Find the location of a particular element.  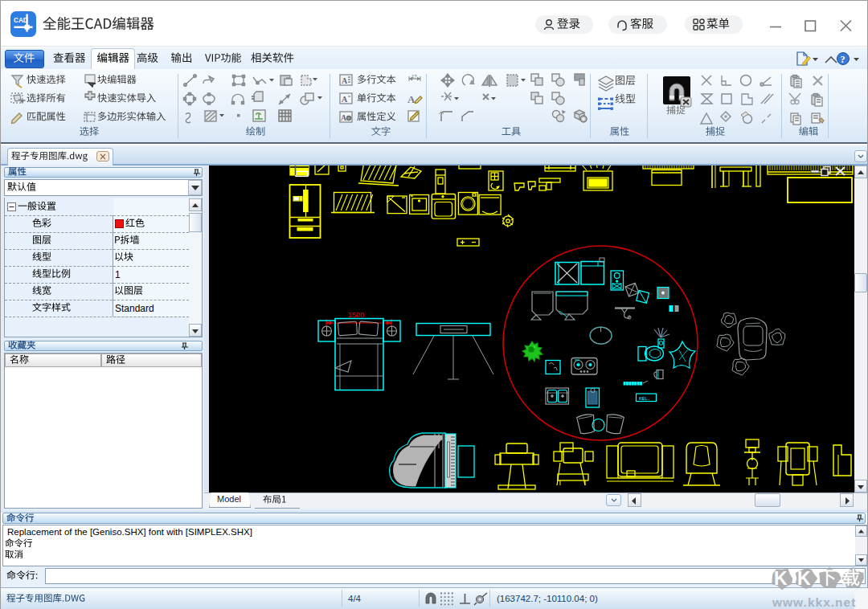

svg-text: www.kkx.net is located at coordinates (813, 603).